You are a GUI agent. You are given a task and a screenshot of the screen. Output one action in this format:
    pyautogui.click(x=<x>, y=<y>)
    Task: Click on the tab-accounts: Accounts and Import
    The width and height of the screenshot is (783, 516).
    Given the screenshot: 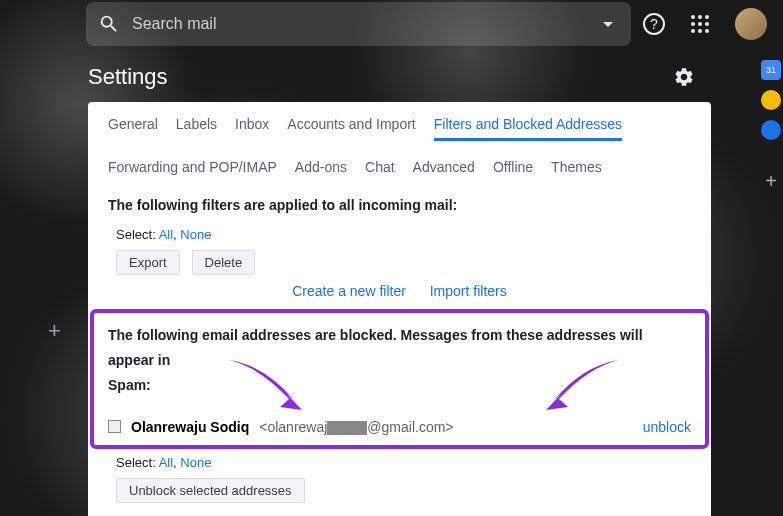 What is the action you would take?
    pyautogui.click(x=351, y=128)
    